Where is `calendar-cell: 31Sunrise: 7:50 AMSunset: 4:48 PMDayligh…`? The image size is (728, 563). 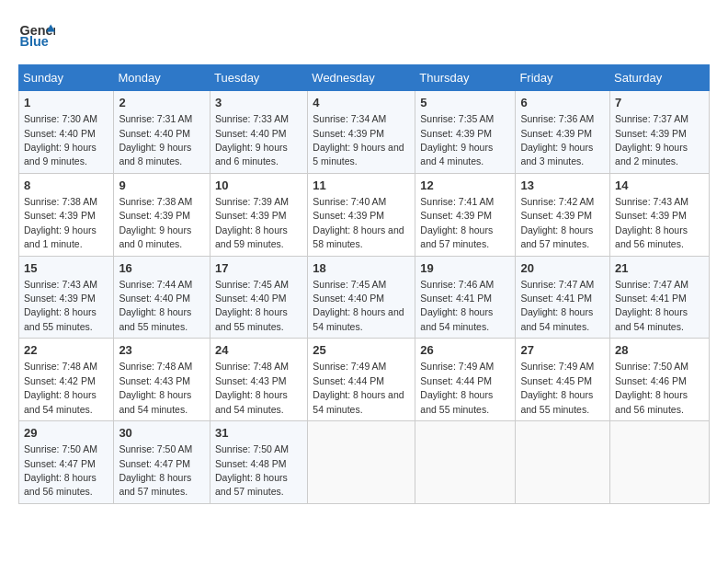
calendar-cell: 31Sunrise: 7:50 AMSunset: 4:48 PMDayligh… is located at coordinates (258, 463).